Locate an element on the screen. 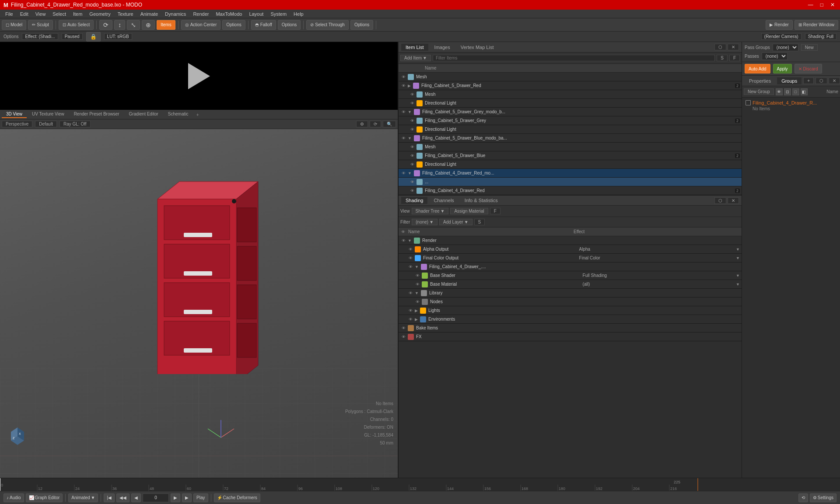 The height and width of the screenshot is (504, 840). play-label-btn: Play is located at coordinates (200, 498).